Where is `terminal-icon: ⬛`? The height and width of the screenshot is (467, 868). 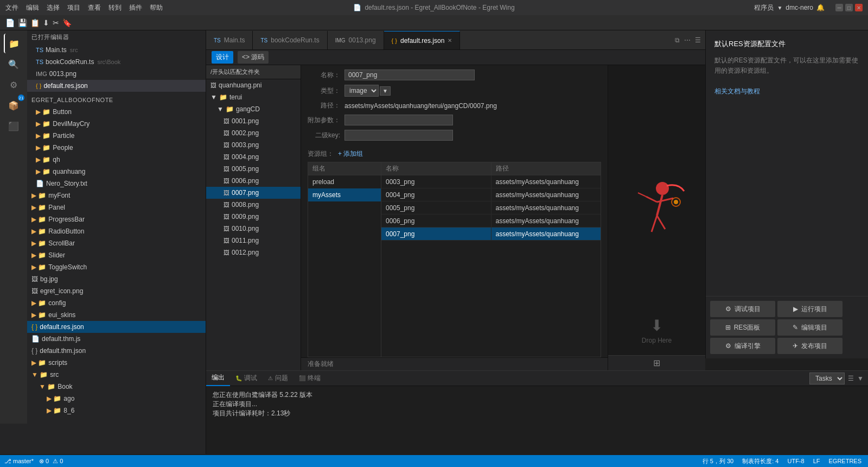 terminal-icon: ⬛ is located at coordinates (14, 126).